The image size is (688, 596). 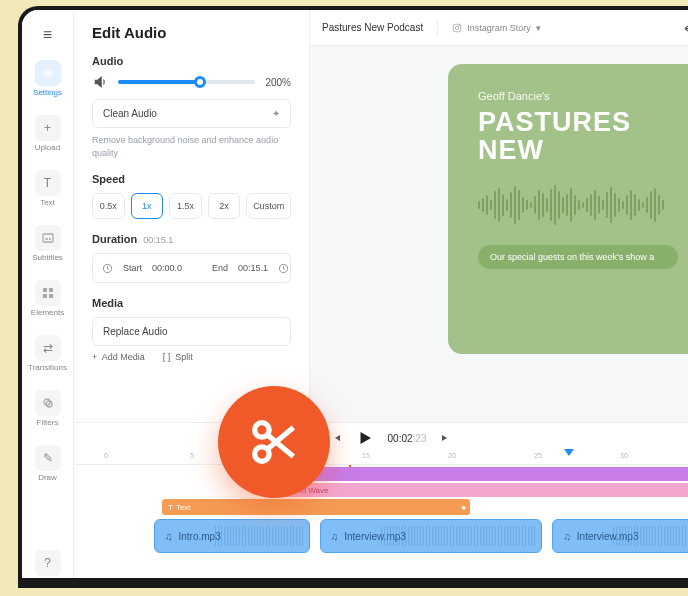 I want to click on left-tool-rail: ≡ Settings + Upload T Text Subtitles Ele…, so click(x=48, y=294).